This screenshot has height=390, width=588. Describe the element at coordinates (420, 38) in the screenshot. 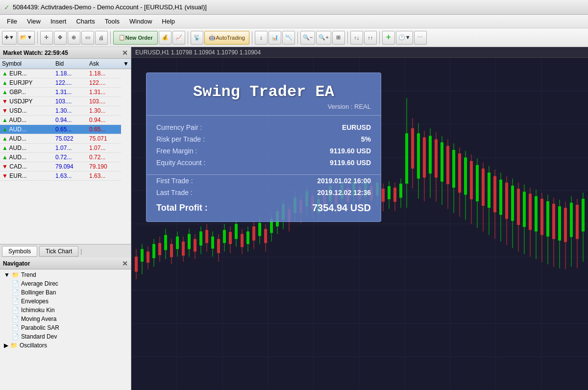

I see `toolbar-more: ⋯` at that location.